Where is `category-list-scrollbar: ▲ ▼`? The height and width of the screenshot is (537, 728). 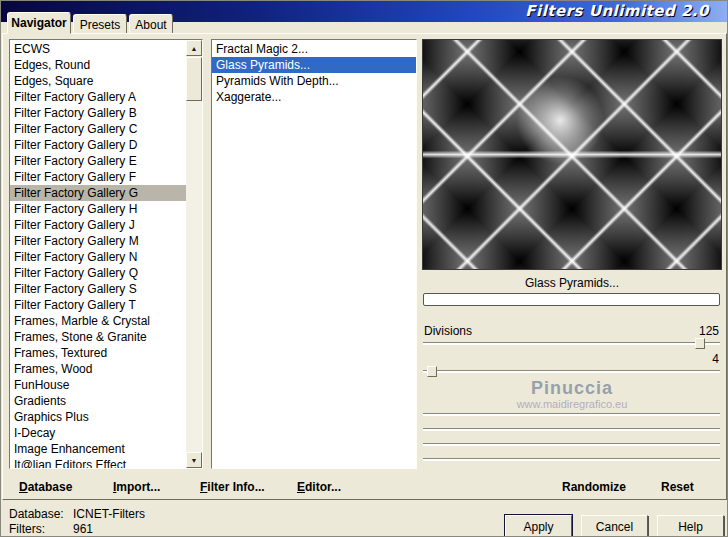 category-list-scrollbar: ▲ ▼ is located at coordinates (194, 254).